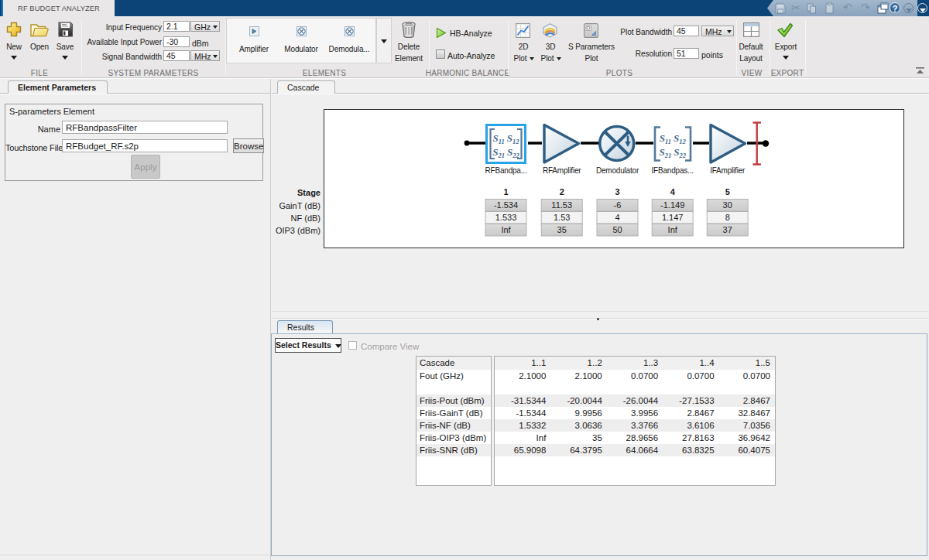 This screenshot has width=929, height=560. I want to click on svg-text: Demodulator, so click(618, 170).